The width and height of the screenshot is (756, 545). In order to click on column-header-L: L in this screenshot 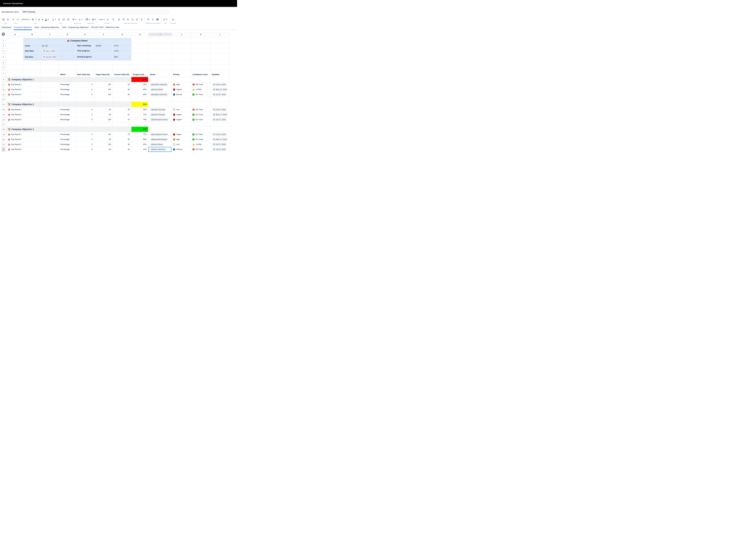, I will do `click(220, 34)`.